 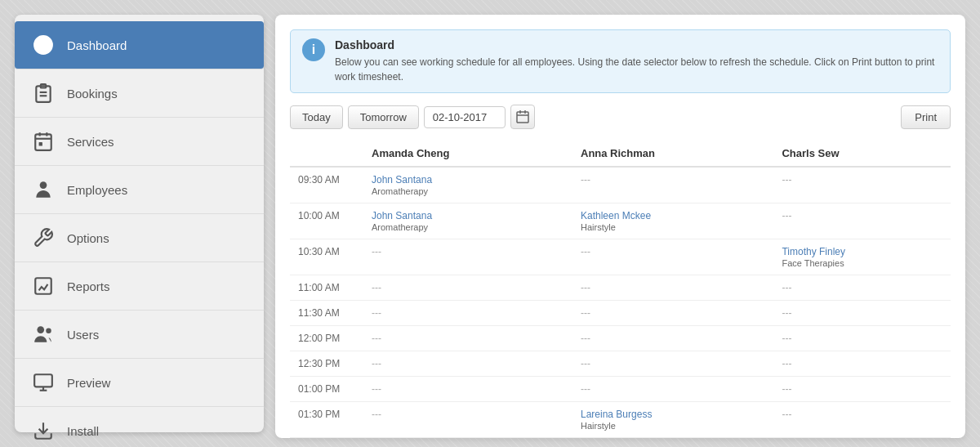 What do you see at coordinates (327, 338) in the screenshot?
I see `time-cell-5: 12:00 PM` at bounding box center [327, 338].